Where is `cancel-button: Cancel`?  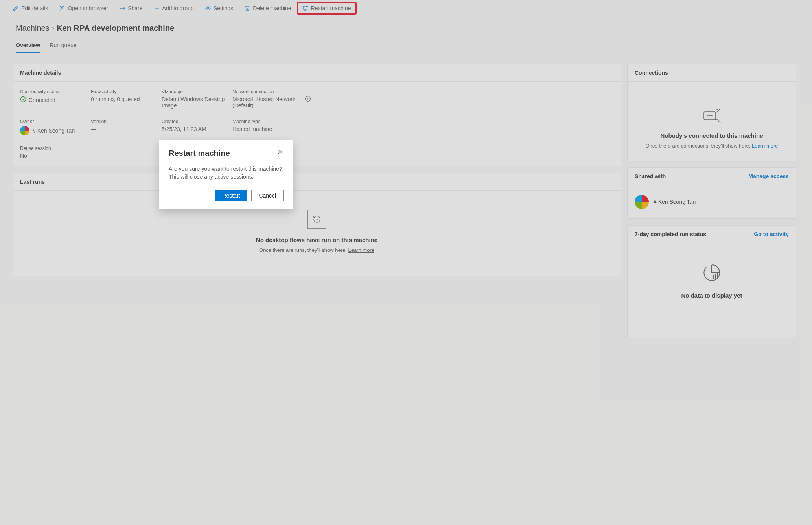
cancel-button: Cancel is located at coordinates (267, 196).